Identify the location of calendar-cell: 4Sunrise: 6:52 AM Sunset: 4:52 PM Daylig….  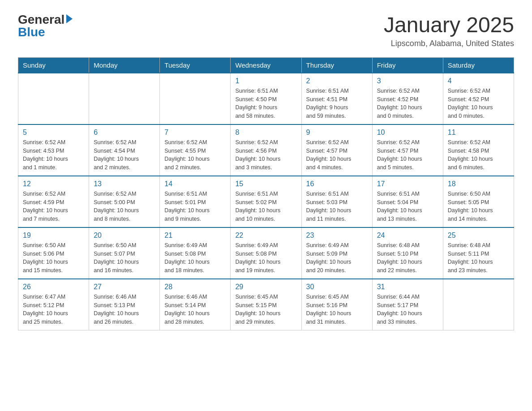
(478, 98).